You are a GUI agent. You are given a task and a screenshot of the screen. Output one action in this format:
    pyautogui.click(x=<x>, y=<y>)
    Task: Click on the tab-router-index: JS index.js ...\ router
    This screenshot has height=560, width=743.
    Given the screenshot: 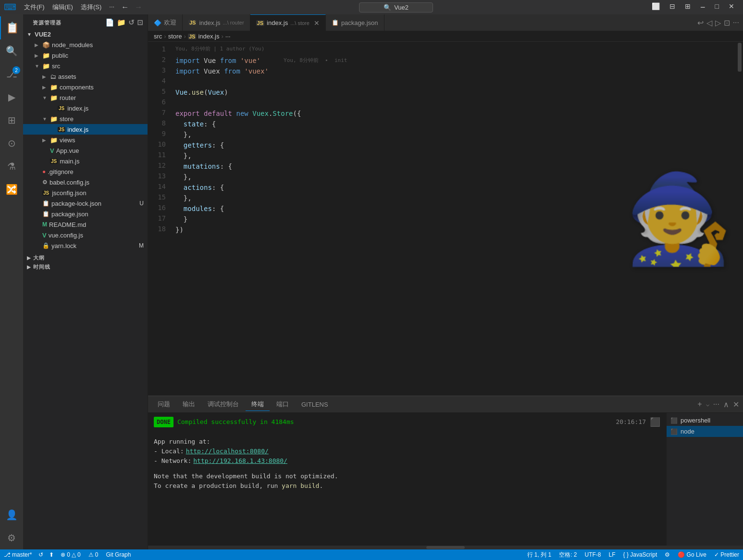 What is the action you would take?
    pyautogui.click(x=216, y=23)
    